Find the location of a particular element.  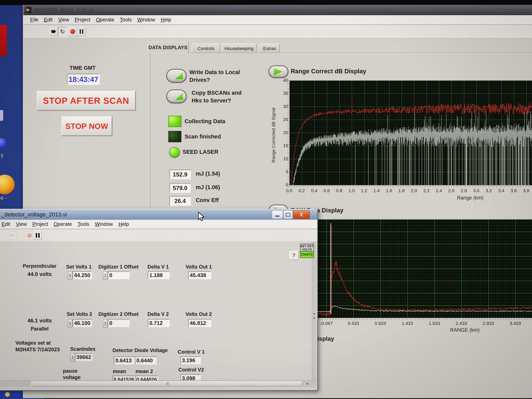

readout-mj-106-label: mJ (1.06) is located at coordinates (208, 187).